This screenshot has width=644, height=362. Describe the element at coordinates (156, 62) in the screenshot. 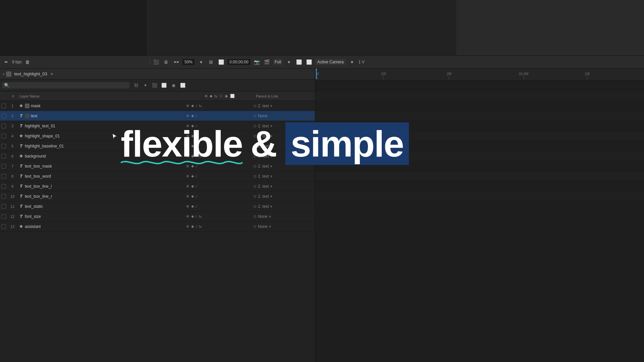

I see `composition-icon: ⬛` at that location.